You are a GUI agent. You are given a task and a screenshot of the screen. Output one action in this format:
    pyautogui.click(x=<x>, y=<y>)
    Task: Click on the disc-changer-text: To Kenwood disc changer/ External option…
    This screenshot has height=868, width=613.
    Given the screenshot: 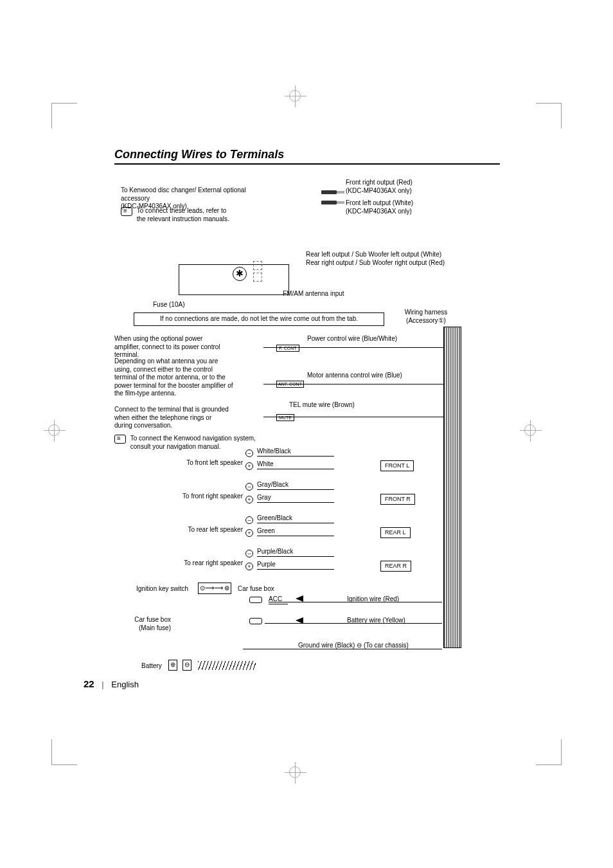 What is the action you would take?
    pyautogui.click(x=184, y=194)
    